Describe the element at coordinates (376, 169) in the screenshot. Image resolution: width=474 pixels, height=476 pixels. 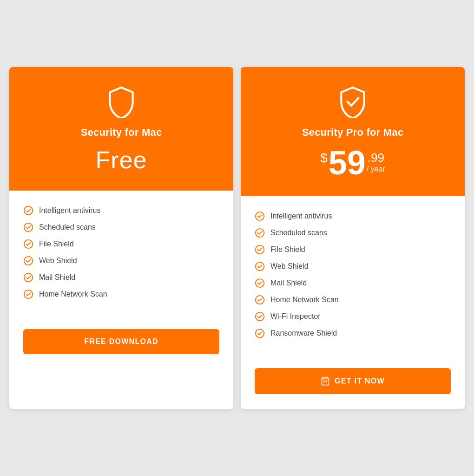
I see `pro-price-period: / year` at that location.